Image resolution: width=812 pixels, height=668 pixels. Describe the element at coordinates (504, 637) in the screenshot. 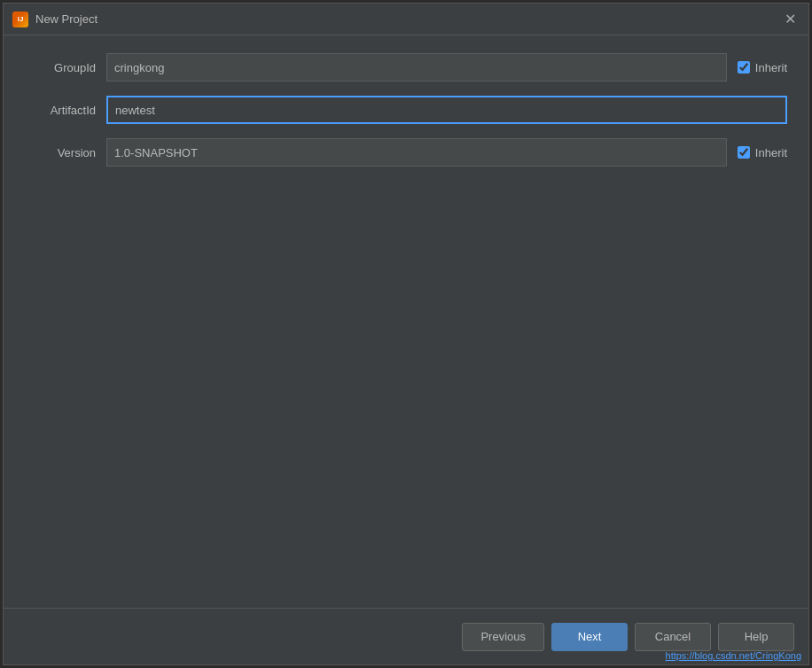

I see `previous-button: Previous` at that location.